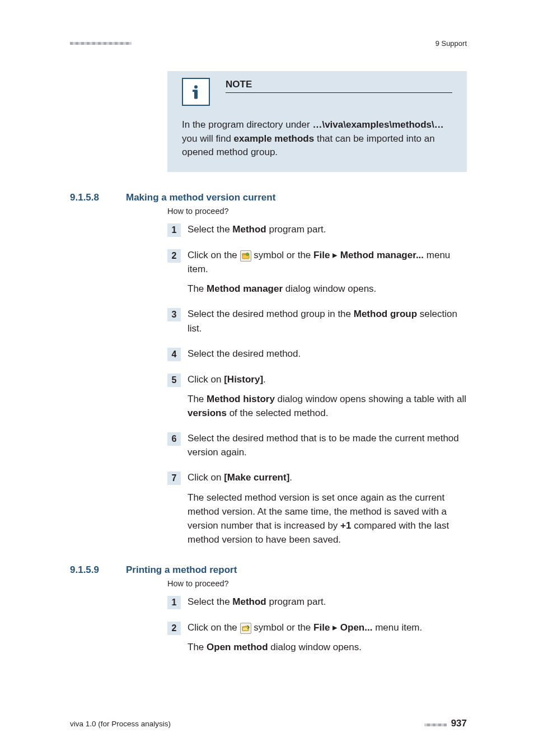 The image size is (534, 756). What do you see at coordinates (245, 289) in the screenshot?
I see `step-bold: Method manager` at bounding box center [245, 289].